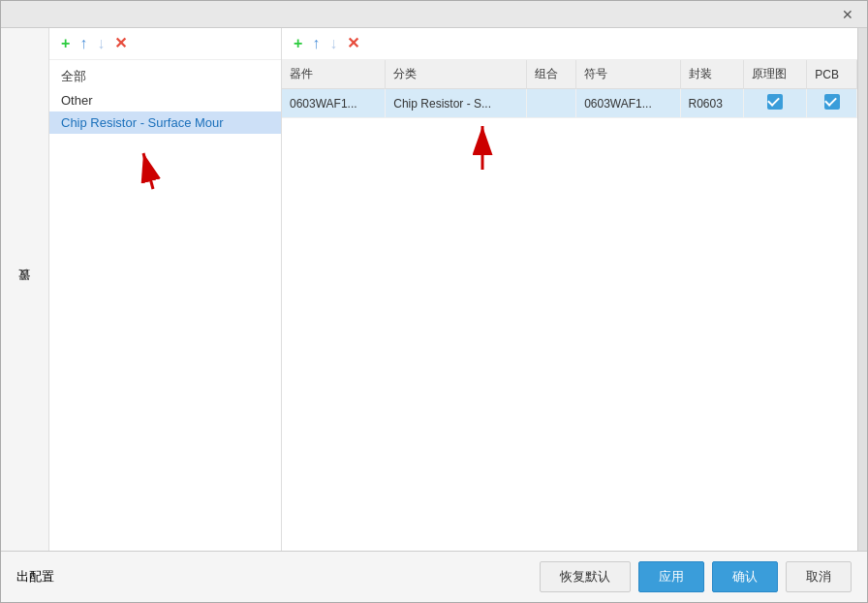  I want to click on col-package: 封装, so click(711, 75).